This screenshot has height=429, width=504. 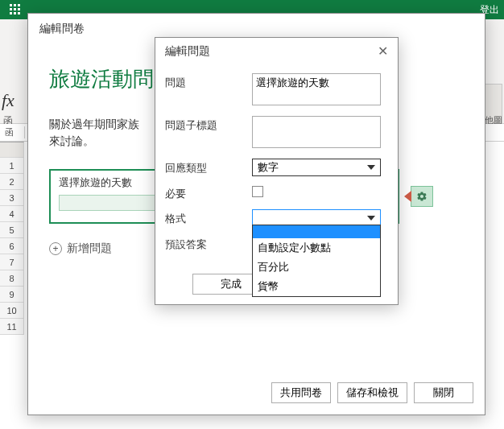 I want to click on share-survey-button: 共用問卷, so click(x=301, y=393).